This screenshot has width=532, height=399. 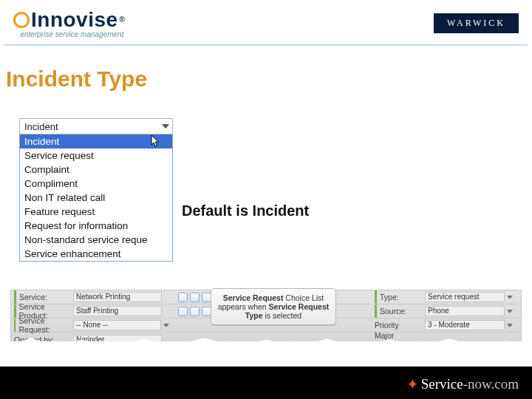 I want to click on option-non-it: Non IT related call, so click(x=96, y=198).